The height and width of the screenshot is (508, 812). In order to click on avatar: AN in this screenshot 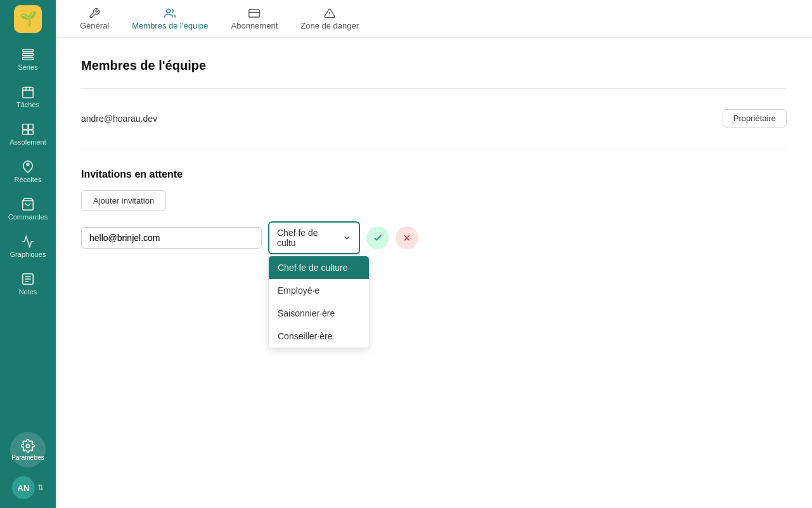, I will do `click(23, 488)`.